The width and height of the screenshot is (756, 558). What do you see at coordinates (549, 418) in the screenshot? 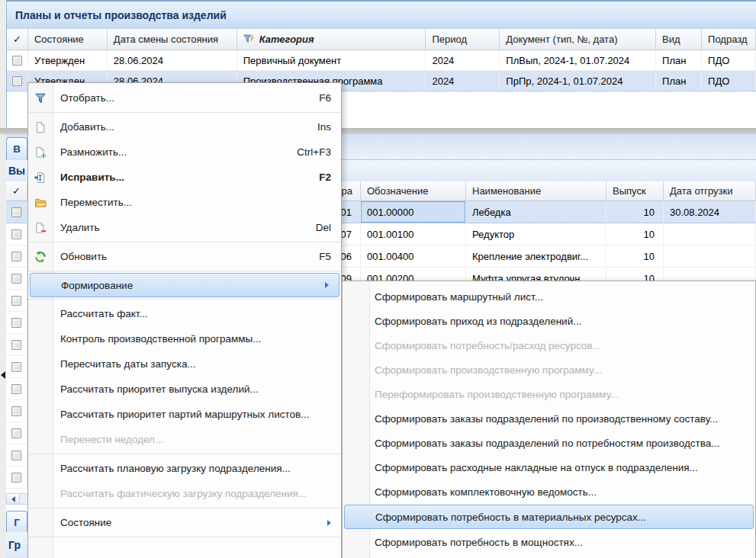
I see `menu-item-orders-by-structure: Сформировать заказы подразделений по про…` at bounding box center [549, 418].